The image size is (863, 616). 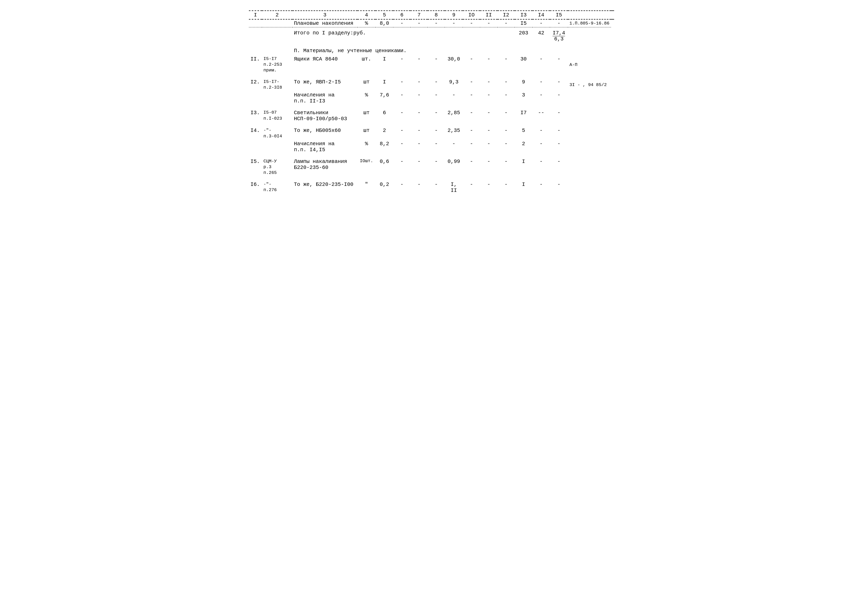 What do you see at coordinates (277, 116) in the screenshot?
I see `r-i3-ref: I5-07 п.I-023` at bounding box center [277, 116].